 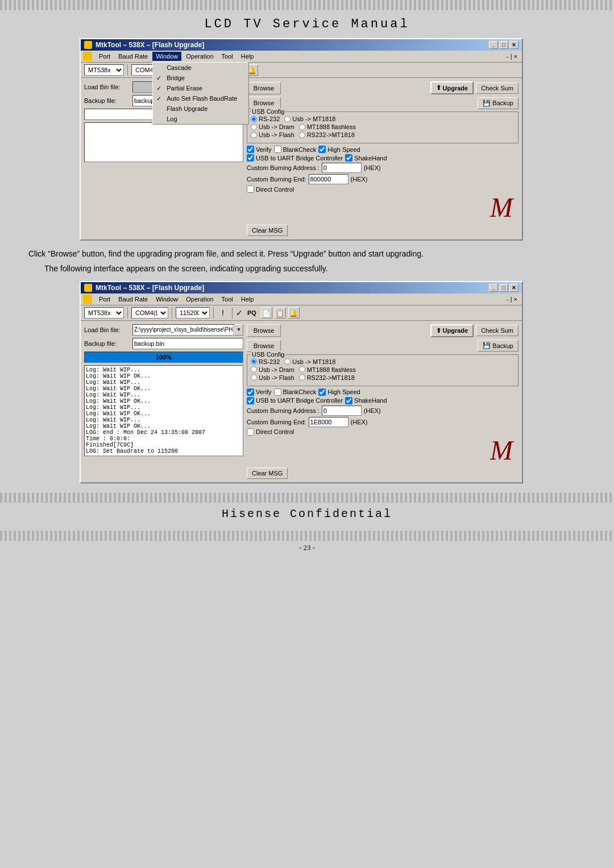 I want to click on browse-btn1: Browse, so click(x=264, y=88).